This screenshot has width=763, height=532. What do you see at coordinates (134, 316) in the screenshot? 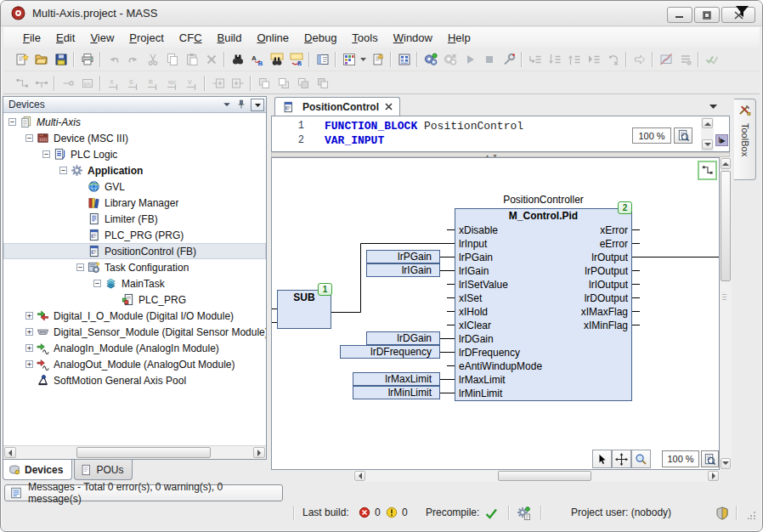
I see `tree-item-digital-i-o-module-digital-i-o-module: +Digital_I_O_Module (Digital I/O Module)` at bounding box center [134, 316].